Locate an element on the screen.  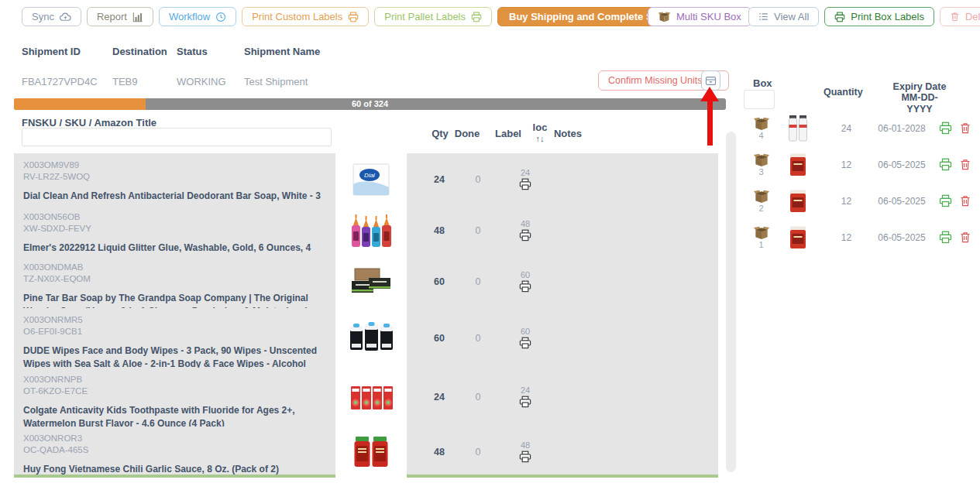
multi-sku-box-button: Multi SKU Box is located at coordinates (700, 17).